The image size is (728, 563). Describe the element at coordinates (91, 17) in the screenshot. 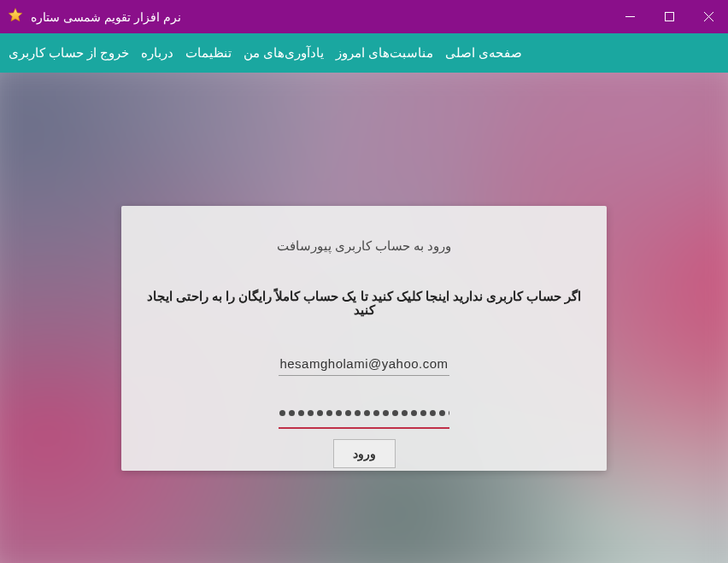

I see `title-bar-left: نرم افزار تقویم شمسی ستاره` at that location.